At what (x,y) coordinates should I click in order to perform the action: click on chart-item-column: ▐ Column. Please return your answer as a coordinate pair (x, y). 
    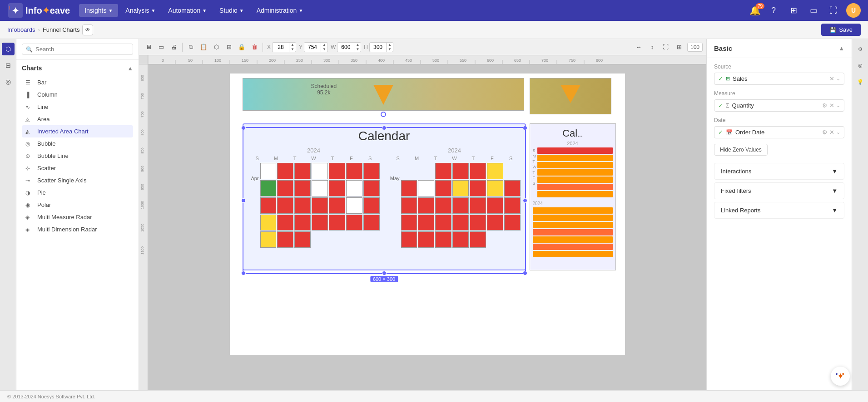
    Looking at the image, I should click on (77, 94).